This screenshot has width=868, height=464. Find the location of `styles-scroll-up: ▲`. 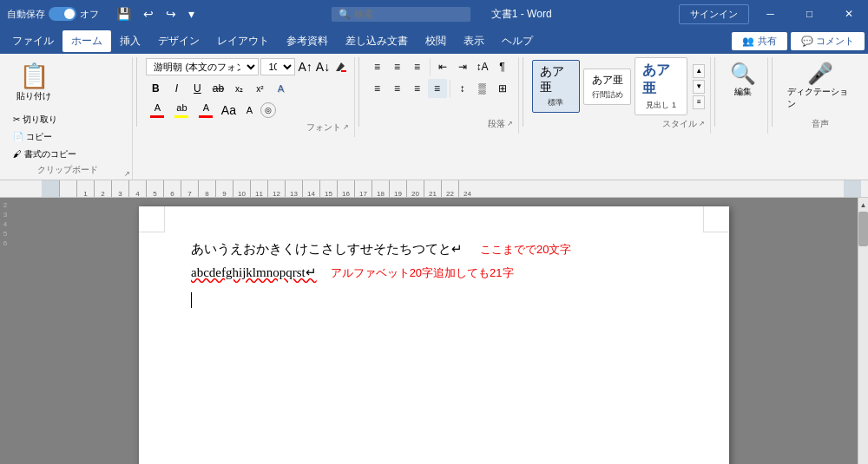

styles-scroll-up: ▲ is located at coordinates (699, 71).